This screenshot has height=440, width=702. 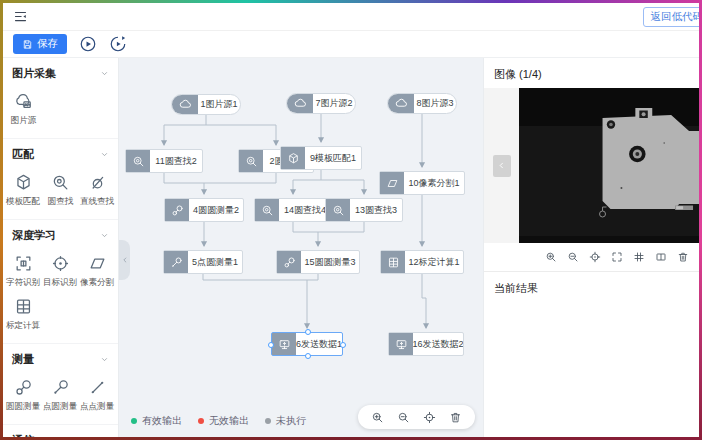 What do you see at coordinates (24, 272) in the screenshot?
I see `tool-ocr: 字符识别` at bounding box center [24, 272].